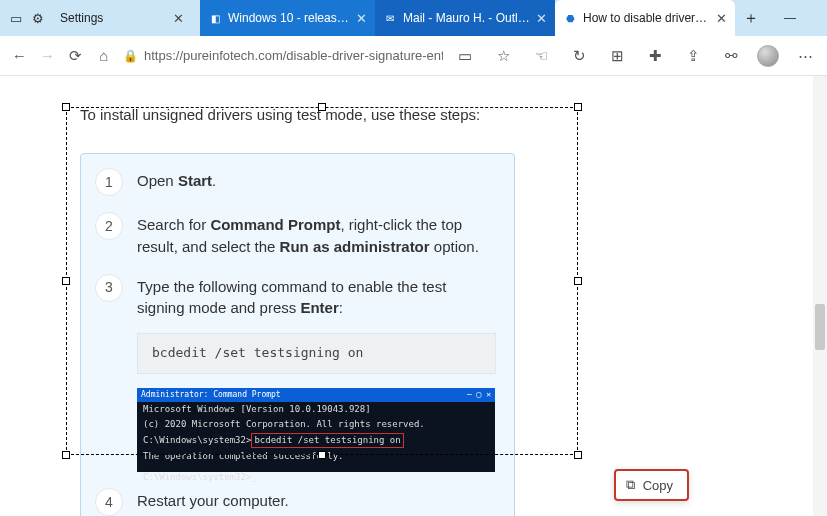 The height and width of the screenshot is (516, 827). I want to click on scrollbar-thumb, so click(820, 327).